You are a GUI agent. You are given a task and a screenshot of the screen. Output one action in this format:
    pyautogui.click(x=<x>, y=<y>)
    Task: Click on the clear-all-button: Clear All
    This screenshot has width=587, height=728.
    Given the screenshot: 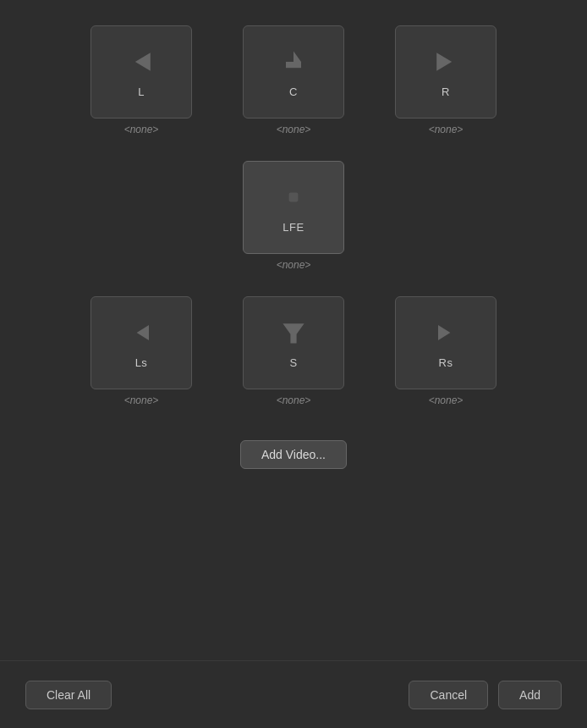 What is the action you would take?
    pyautogui.click(x=69, y=695)
    